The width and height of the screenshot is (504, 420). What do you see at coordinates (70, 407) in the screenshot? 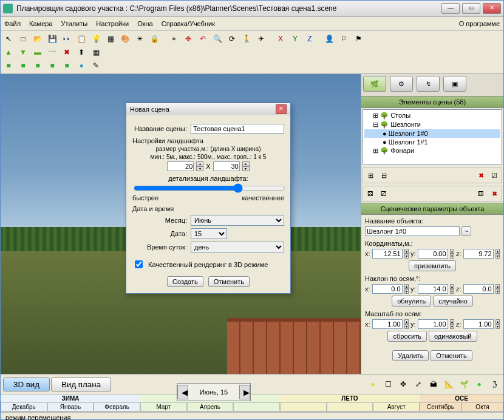
I see `month: Январь` at bounding box center [70, 407].